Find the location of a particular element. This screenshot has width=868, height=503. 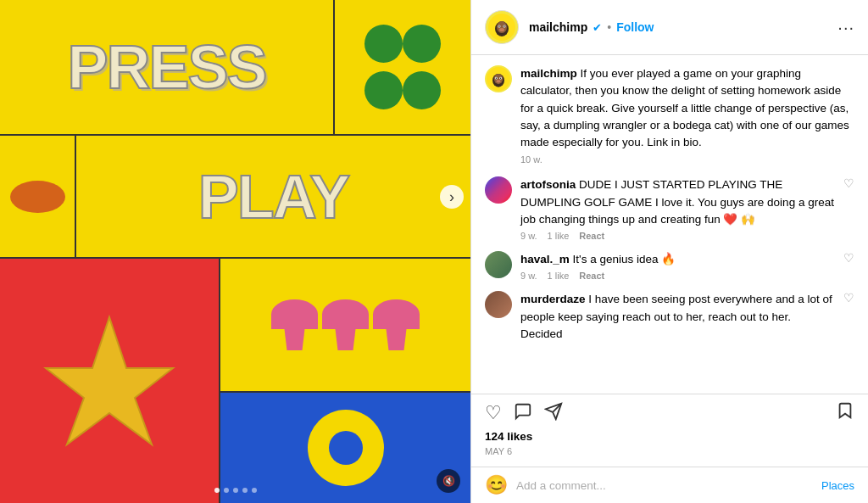

press-section: PRESS is located at coordinates (168, 67).